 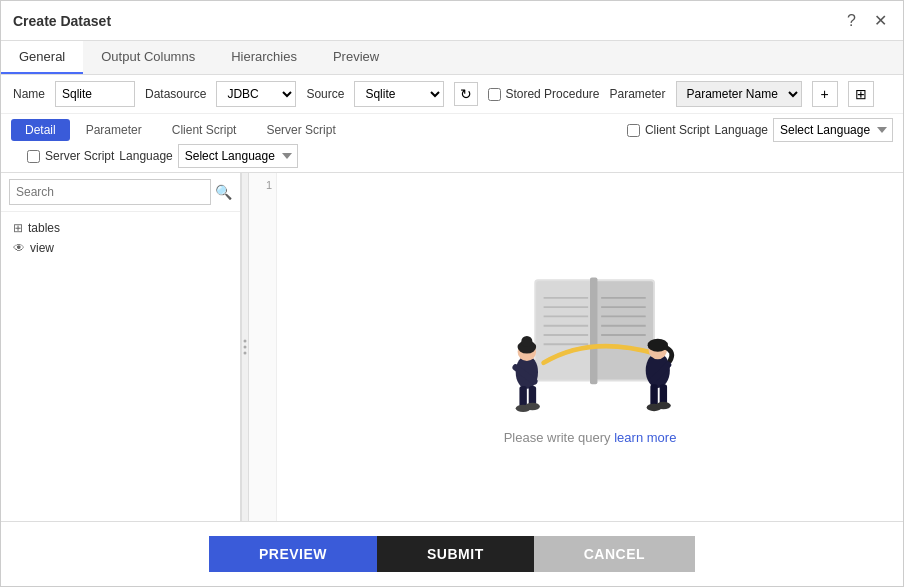 I want to click on parameter-label: Parameter, so click(x=637, y=94).